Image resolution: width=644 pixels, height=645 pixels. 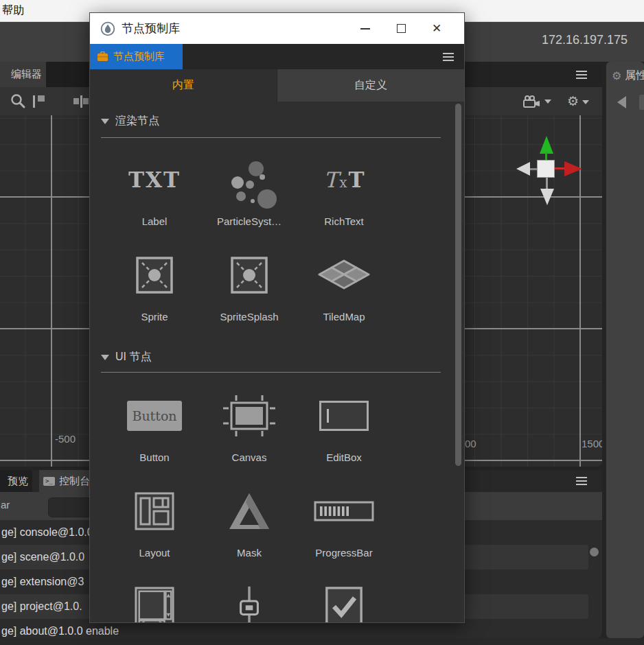 What do you see at coordinates (249, 291) in the screenshot?
I see `prefab-item: SpriteSplash` at bounding box center [249, 291].